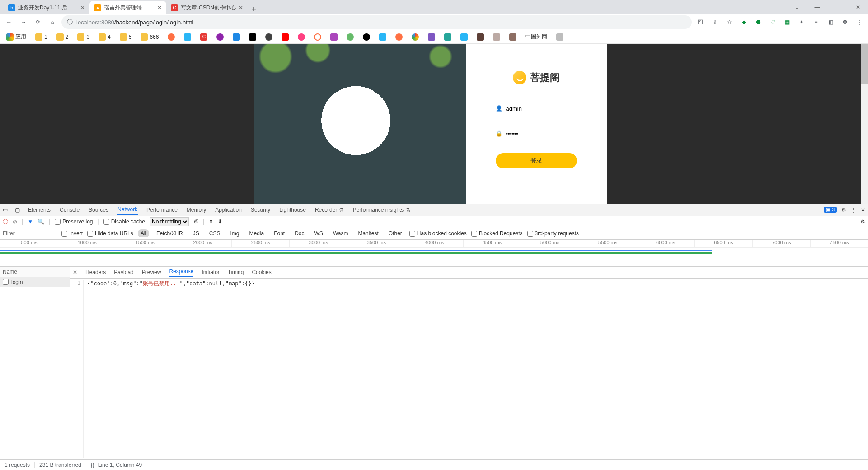 This screenshot has width=868, height=470. I want to click on extension-icon: ❂, so click(845, 22).